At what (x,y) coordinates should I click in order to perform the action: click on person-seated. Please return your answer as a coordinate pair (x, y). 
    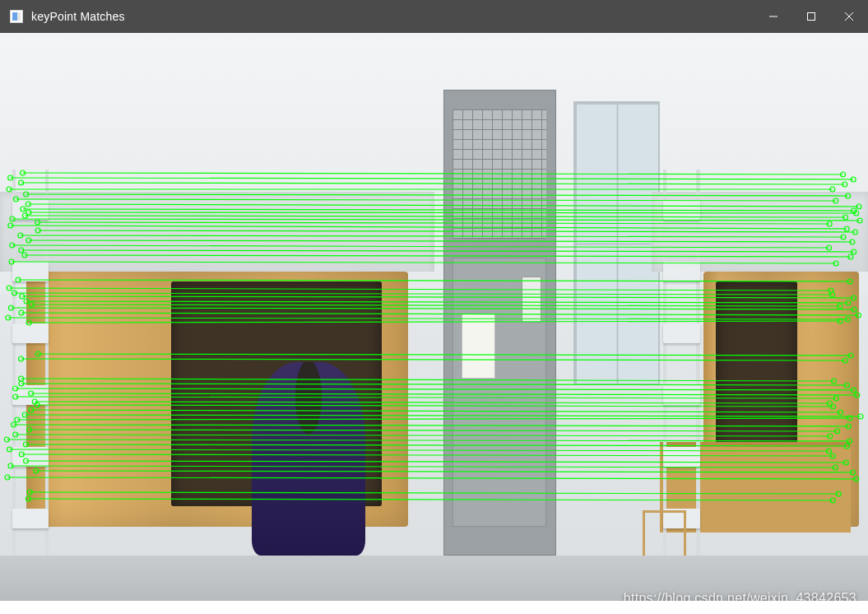
    Looking at the image, I should click on (308, 459).